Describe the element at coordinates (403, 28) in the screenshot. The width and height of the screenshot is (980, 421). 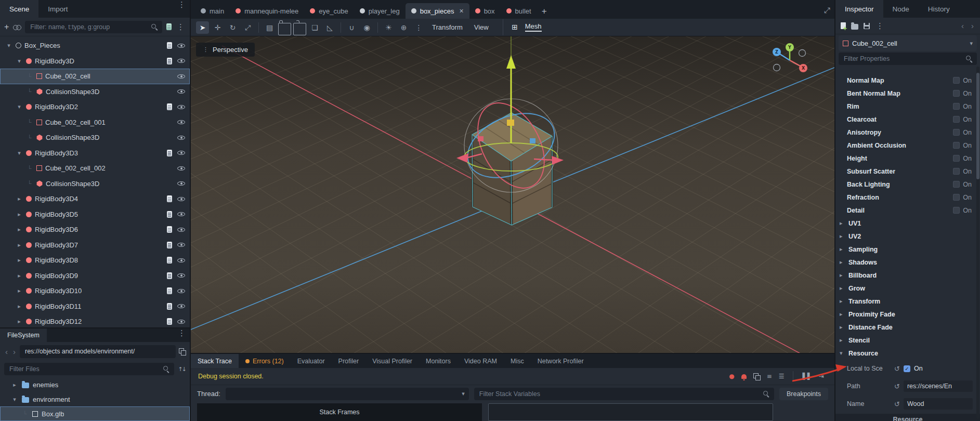
I see `environment-icon: ⊕` at that location.